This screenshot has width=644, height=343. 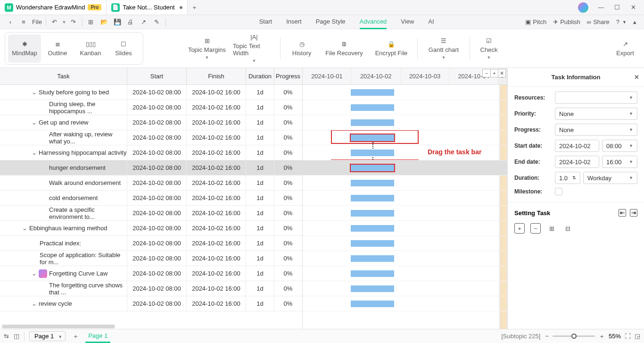 What do you see at coordinates (266, 22) in the screenshot?
I see `menu-start: Start` at bounding box center [266, 22].